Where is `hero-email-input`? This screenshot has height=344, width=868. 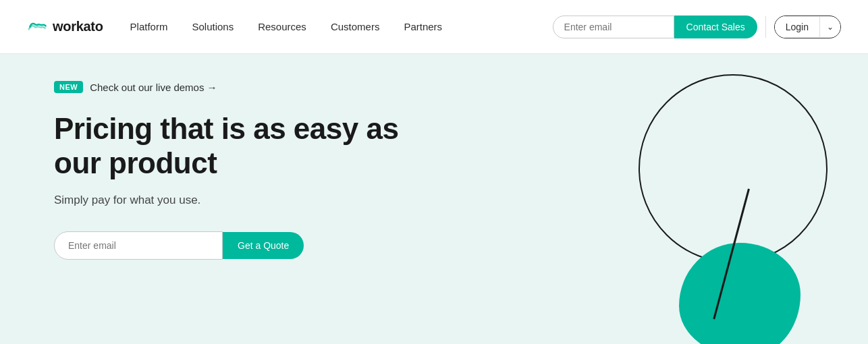 hero-email-input is located at coordinates (138, 246).